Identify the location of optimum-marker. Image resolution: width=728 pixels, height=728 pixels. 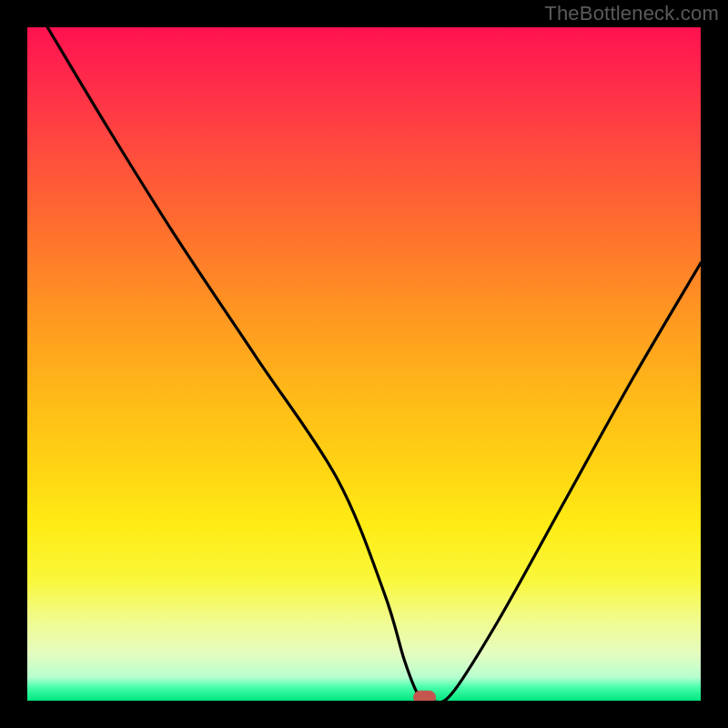
(425, 695).